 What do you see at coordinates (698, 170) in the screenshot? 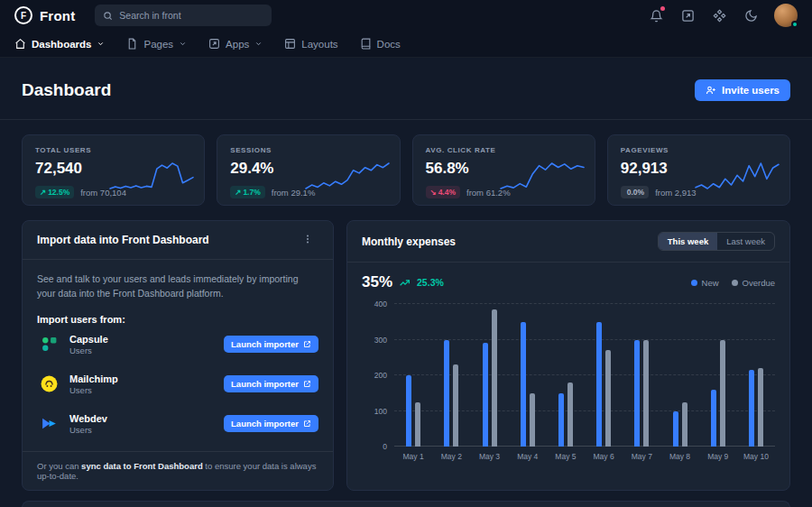
I see `stat-card-pageviews: PAGEVIEWS 92,913 0.0% from 2,913` at bounding box center [698, 170].